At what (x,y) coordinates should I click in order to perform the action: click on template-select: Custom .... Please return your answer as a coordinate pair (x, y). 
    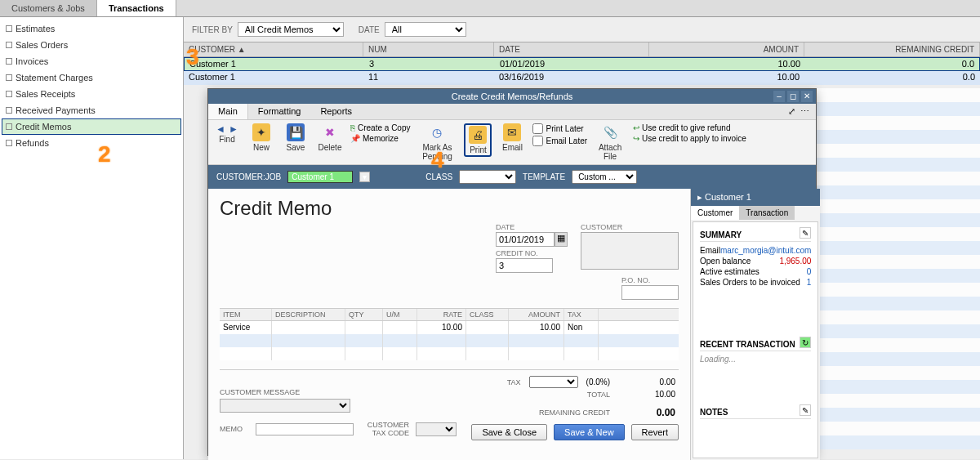
    Looking at the image, I should click on (604, 176).